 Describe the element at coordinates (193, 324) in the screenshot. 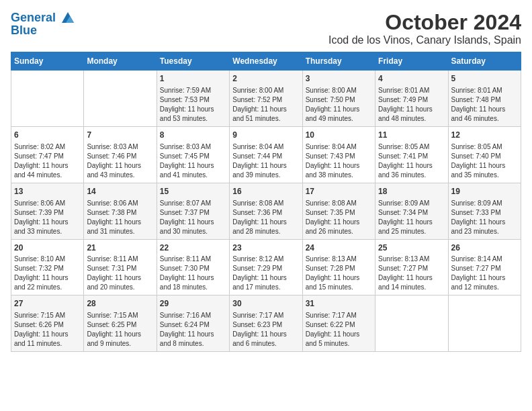

I see `calendar-cell: 29Sunrise: 7:16 AMSunset: 6:24 PMDayligh…` at that location.